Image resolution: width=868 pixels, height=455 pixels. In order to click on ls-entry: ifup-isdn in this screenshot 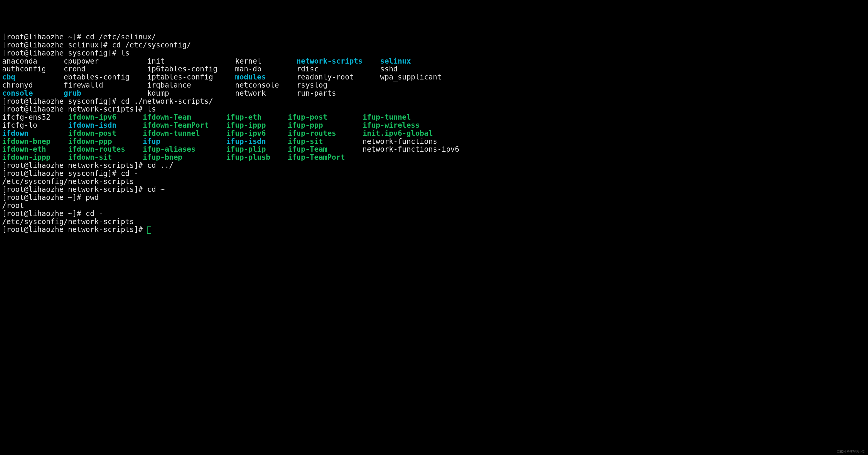, I will do `click(253, 141)`.